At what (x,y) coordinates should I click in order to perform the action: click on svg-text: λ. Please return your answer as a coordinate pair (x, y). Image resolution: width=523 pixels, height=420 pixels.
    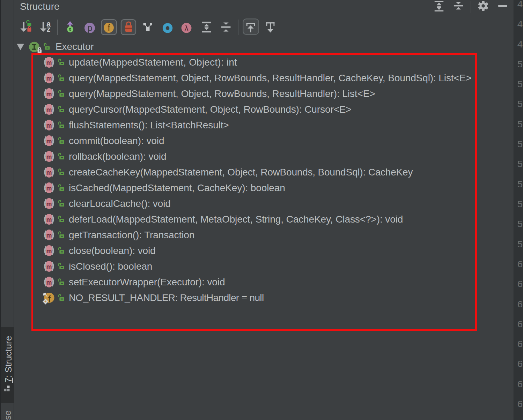
    Looking at the image, I should click on (186, 28).